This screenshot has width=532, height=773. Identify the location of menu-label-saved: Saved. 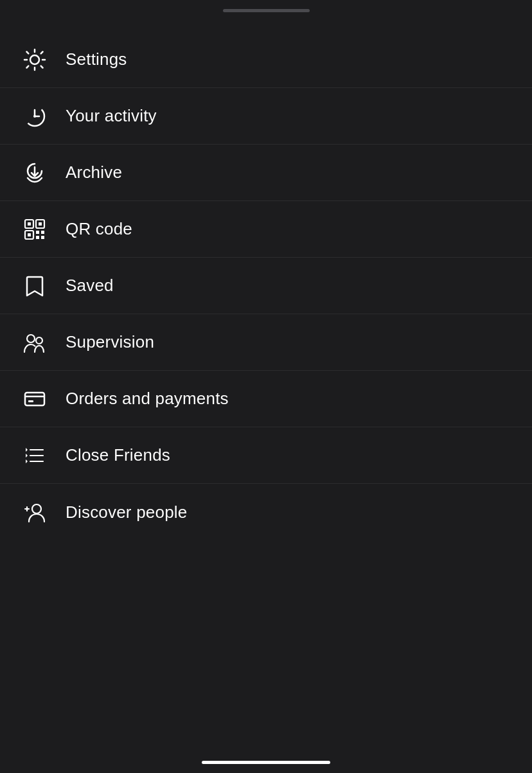
(90, 285).